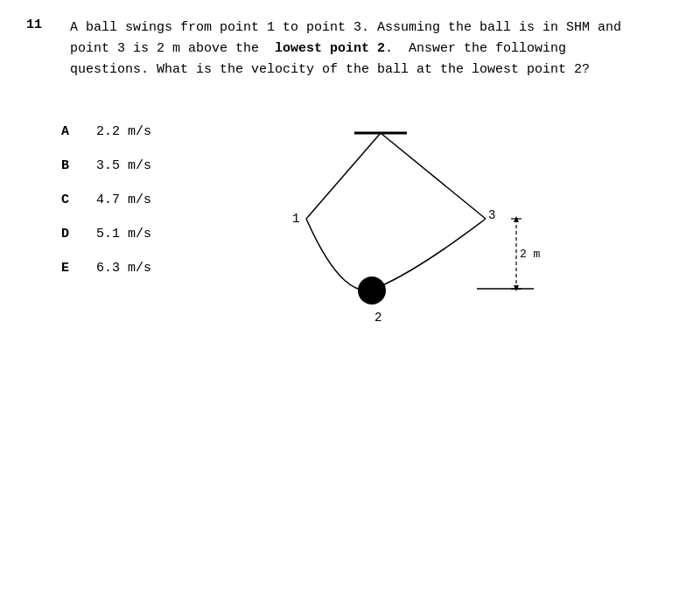 The width and height of the screenshot is (700, 595). What do you see at coordinates (346, 70) in the screenshot?
I see `question-line3: questions. What is the velocity of the b…` at bounding box center [346, 70].